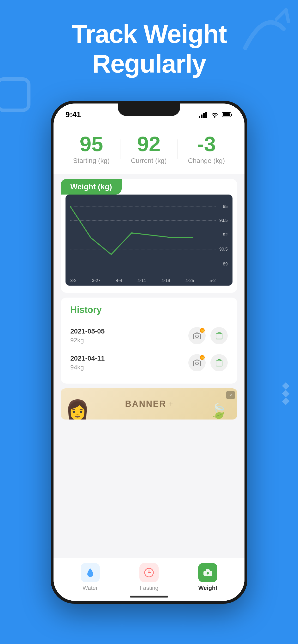 Image resolution: width=298 pixels, height=644 pixels. What do you see at coordinates (149, 588) in the screenshot?
I see `fasting-tab-label: Fasting` at bounding box center [149, 588].